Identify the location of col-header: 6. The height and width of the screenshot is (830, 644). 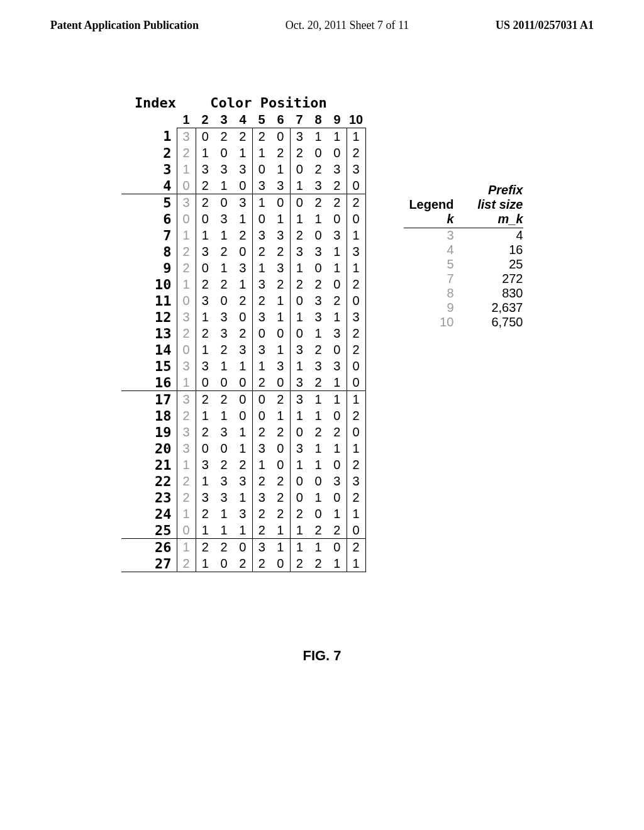
(280, 120).